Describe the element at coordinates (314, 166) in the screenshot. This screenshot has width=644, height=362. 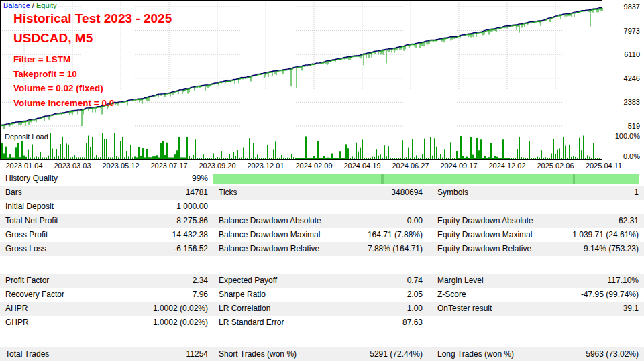
I see `x-axis-date-label: 2024.02.09` at that location.